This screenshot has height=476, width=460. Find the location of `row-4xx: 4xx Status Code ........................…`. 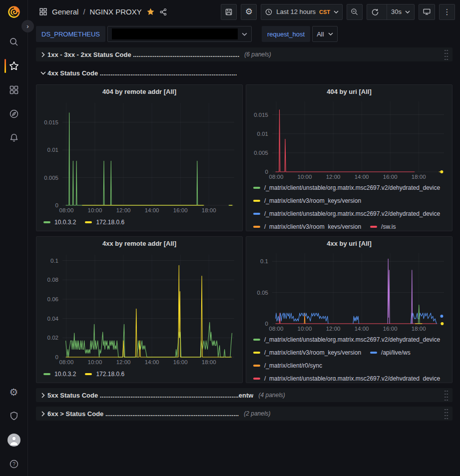

row-4xx: 4xx Status Code ........................… is located at coordinates (244, 73).